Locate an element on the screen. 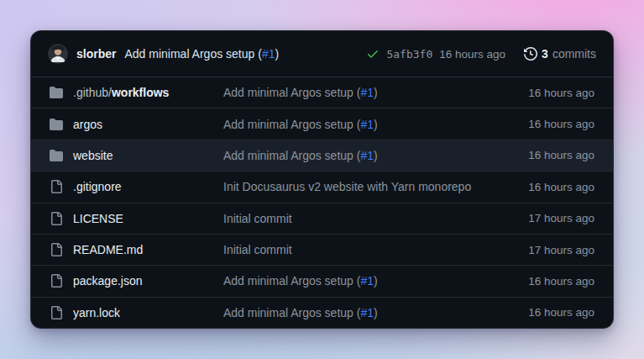 This screenshot has height=359, width=644. file-row: website Add minimal Argos setup (#1) 16 … is located at coordinates (322, 156).